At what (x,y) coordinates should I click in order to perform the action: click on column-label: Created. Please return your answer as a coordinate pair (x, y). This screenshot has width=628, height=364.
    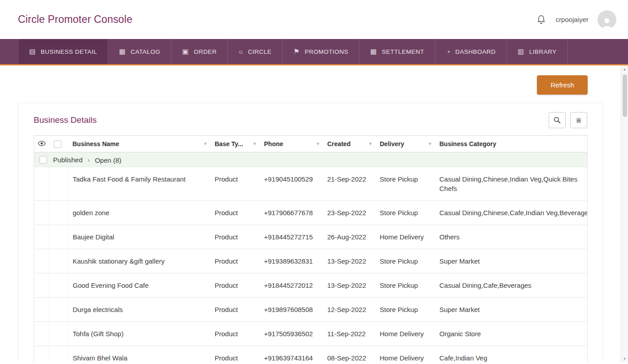
    Looking at the image, I should click on (339, 144).